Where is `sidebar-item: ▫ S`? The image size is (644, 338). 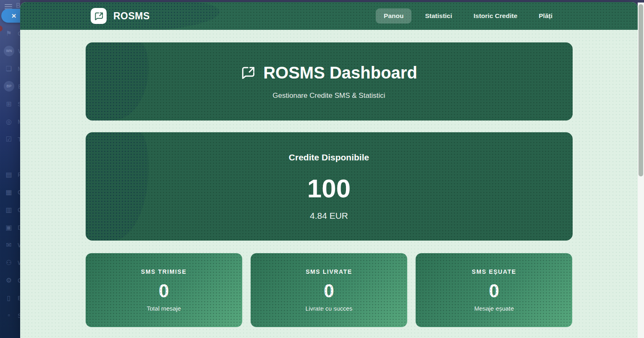 sidebar-item: ▫ S is located at coordinates (10, 315).